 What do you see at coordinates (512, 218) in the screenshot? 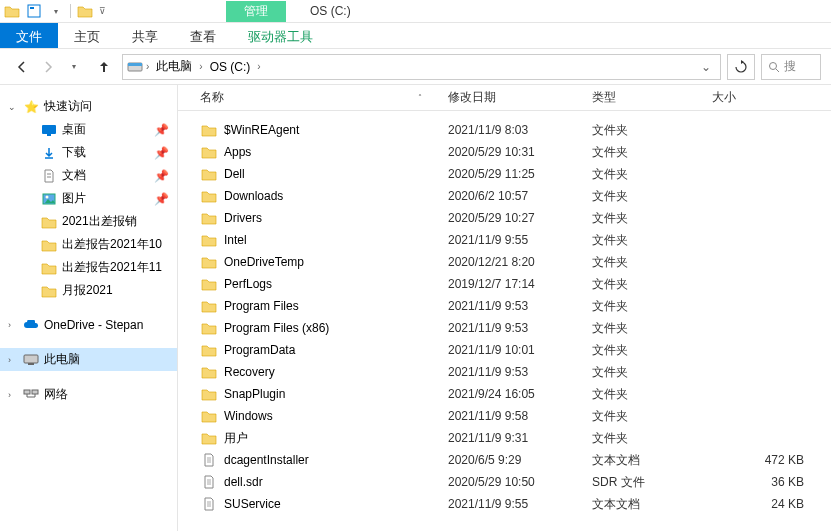
I see `file-date: 2020/5/29 10:27` at bounding box center [512, 218].